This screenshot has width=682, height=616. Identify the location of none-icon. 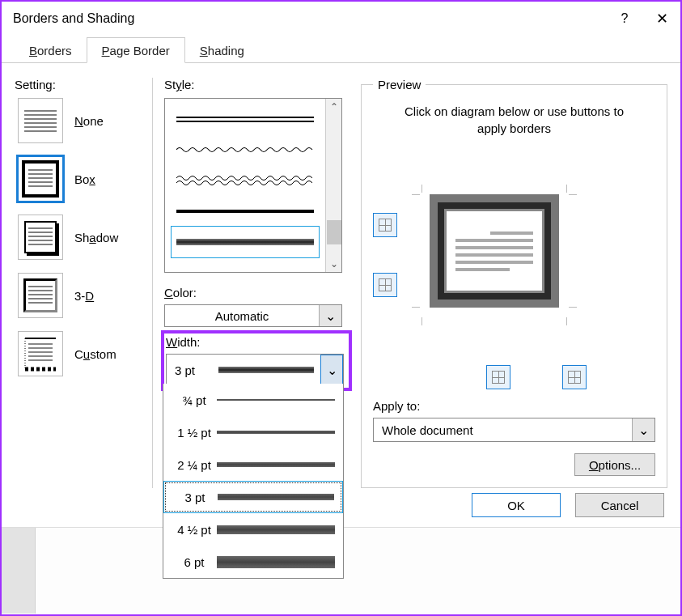
(40, 121).